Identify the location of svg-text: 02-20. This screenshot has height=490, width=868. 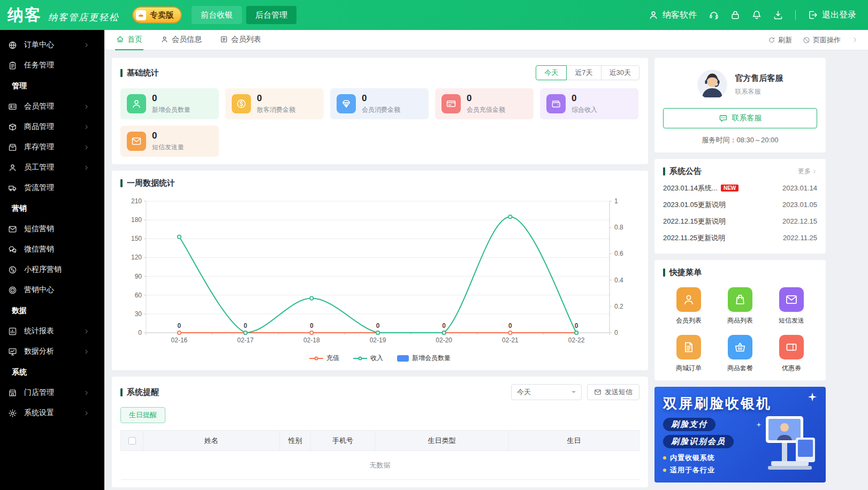
(444, 340).